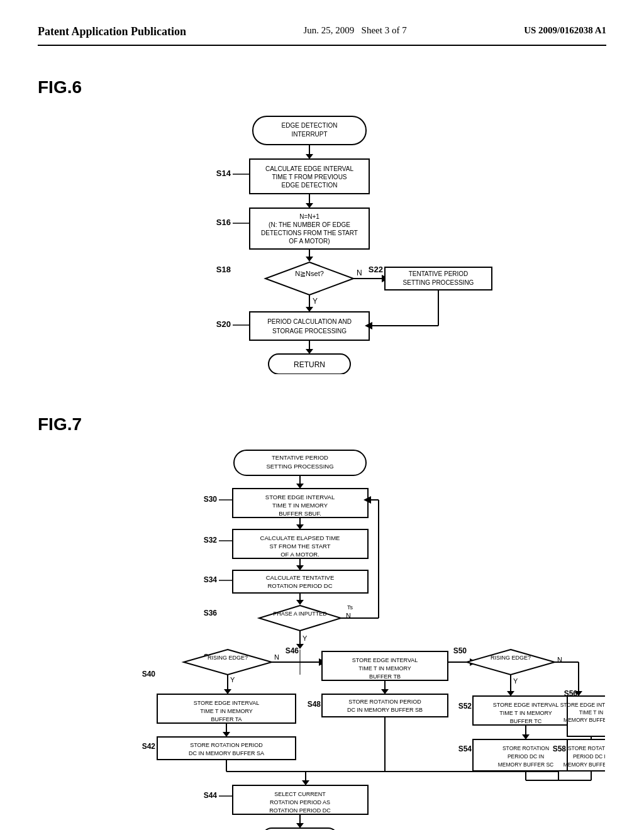 This screenshot has height=830, width=644. What do you see at coordinates (309, 233) in the screenshot?
I see `svg-text: DETECTIONS FROM THE START` at bounding box center [309, 233].